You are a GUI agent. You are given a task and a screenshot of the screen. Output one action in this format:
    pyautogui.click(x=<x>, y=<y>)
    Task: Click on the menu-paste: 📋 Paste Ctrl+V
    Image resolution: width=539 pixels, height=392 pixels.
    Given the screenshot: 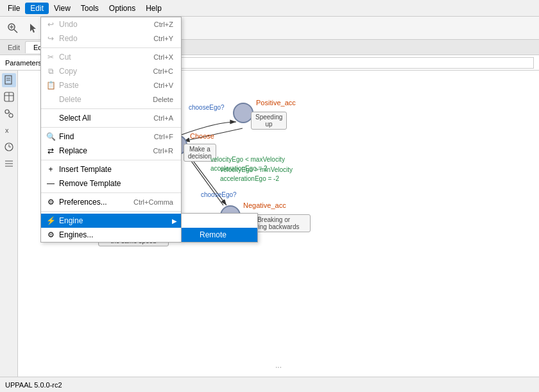 What is the action you would take?
    pyautogui.click(x=111, y=85)
    